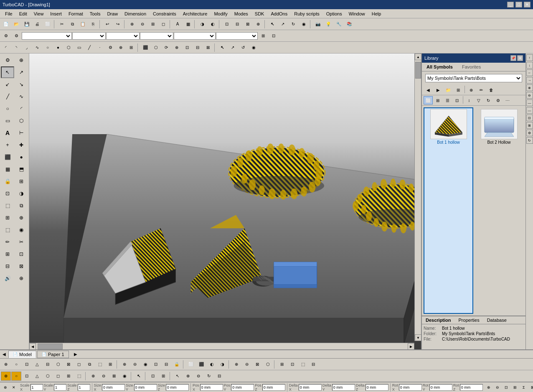 The image size is (533, 392). Describe the element at coordinates (79, 48) in the screenshot. I see `t3-rect: ▭` at that location.